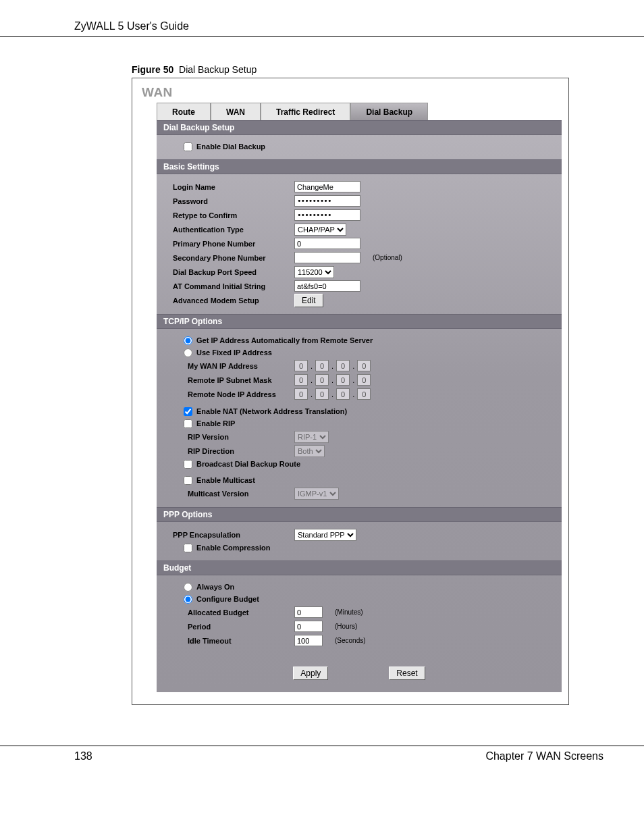 The height and width of the screenshot is (834, 644). Describe the element at coordinates (309, 301) in the screenshot. I see `edit-button: Edit` at that location.